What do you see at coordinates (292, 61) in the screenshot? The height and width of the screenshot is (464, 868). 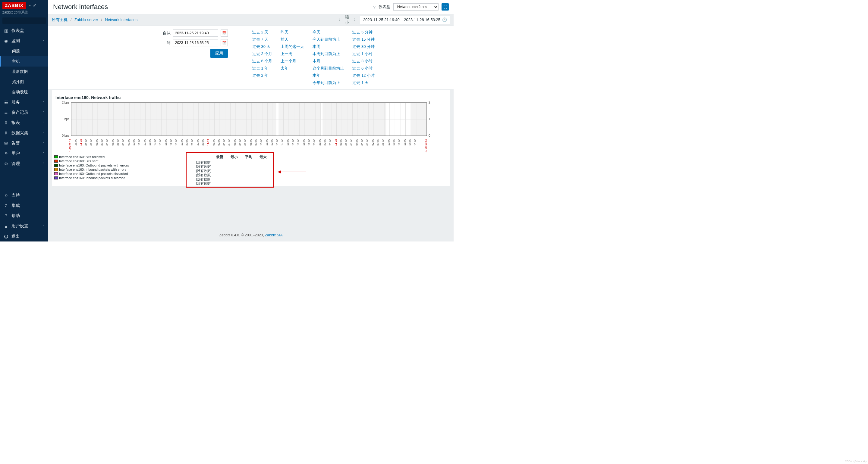 I see `preset-link: 上一个月` at bounding box center [292, 61].